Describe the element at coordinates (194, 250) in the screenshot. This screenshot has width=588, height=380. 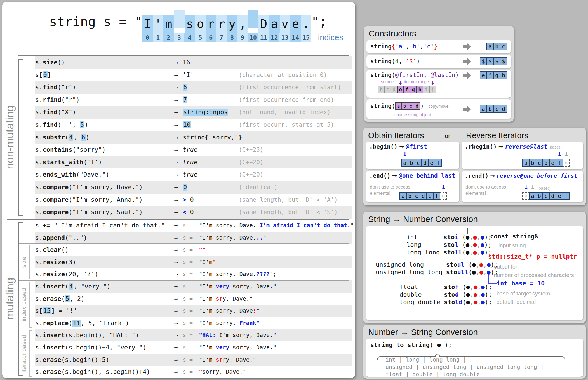
I see `method-row: s.clear()⇒s = ""` at that location.